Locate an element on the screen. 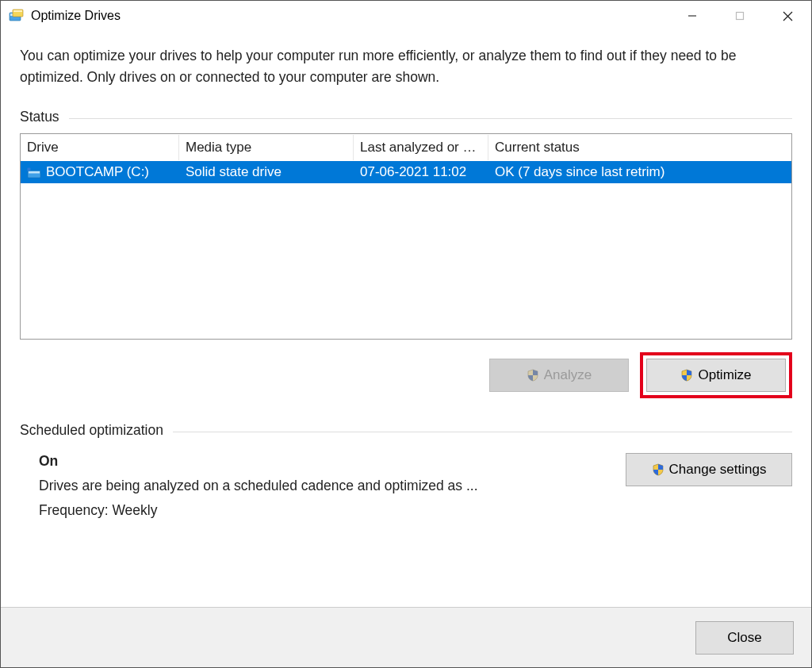 The width and height of the screenshot is (812, 668). drive-status: OK (7 days since last retrim) is located at coordinates (640, 172).